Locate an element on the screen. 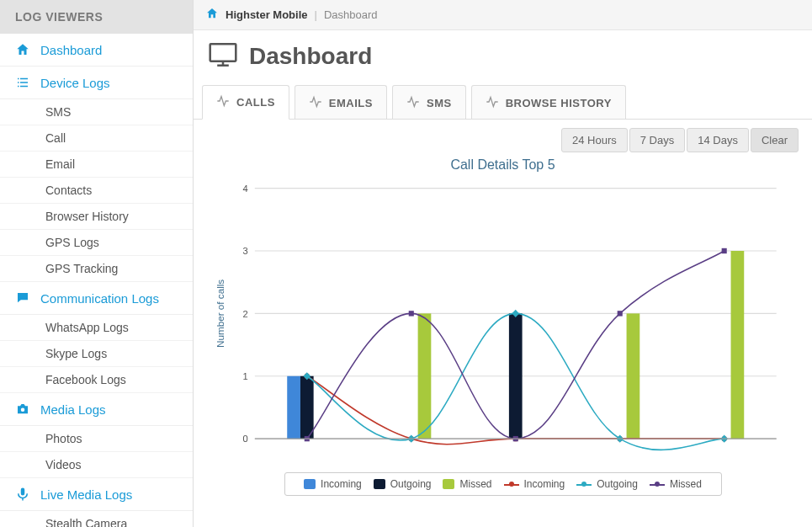  svg-text: 2 is located at coordinates (245, 313).